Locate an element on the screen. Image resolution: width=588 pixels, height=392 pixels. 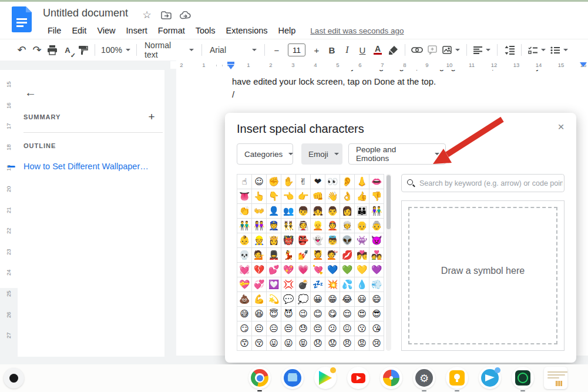
emoji-cell: 💢 is located at coordinates (288, 284).